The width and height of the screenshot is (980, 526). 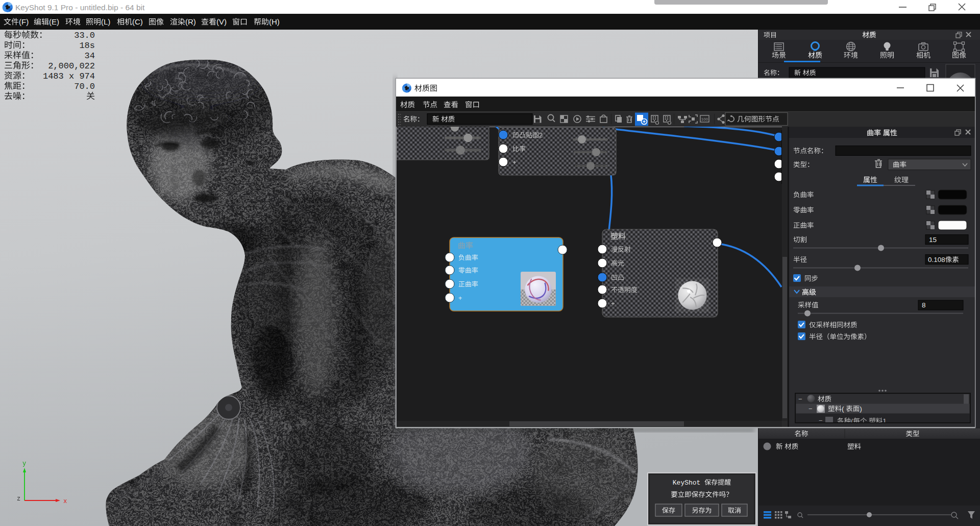 I want to click on svg-text: y, so click(x=24, y=464).